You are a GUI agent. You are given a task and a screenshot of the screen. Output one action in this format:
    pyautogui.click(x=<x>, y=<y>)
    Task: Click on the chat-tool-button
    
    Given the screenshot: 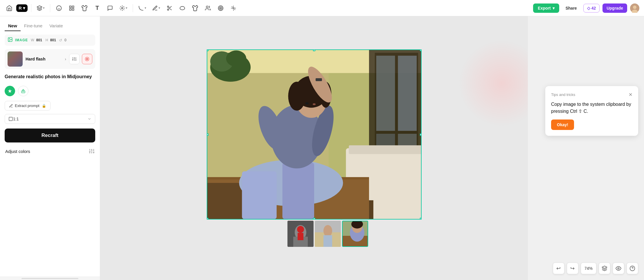 What is the action you would take?
    pyautogui.click(x=110, y=8)
    